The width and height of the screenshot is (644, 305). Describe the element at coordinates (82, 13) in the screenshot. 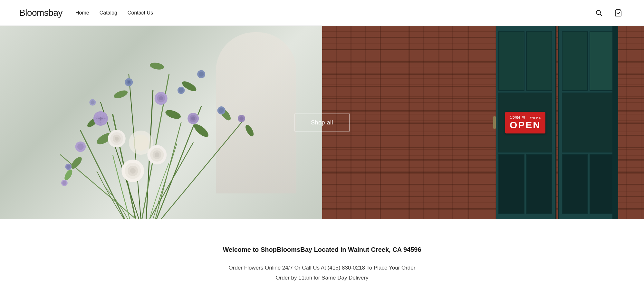

I see `nav-home: Home` at that location.